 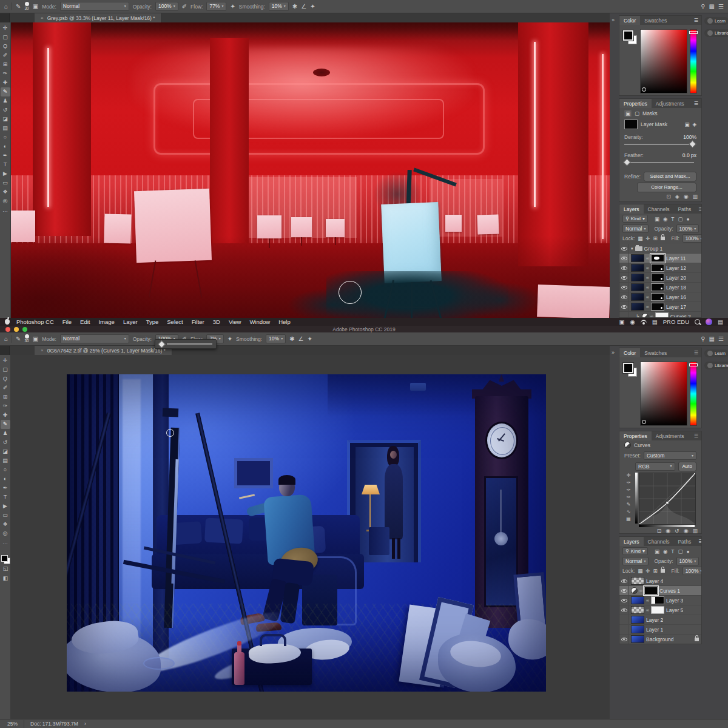 What do you see at coordinates (660, 258) in the screenshot?
I see `layer-row: ▾ ↳ ∞ Layer 11` at bounding box center [660, 258].